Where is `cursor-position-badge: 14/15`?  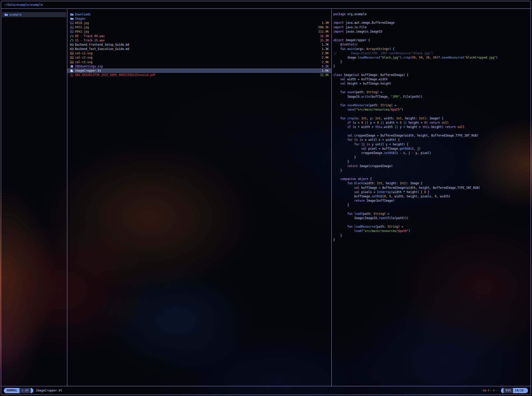 cursor-position-badge: 14/15 is located at coordinates (519, 391).